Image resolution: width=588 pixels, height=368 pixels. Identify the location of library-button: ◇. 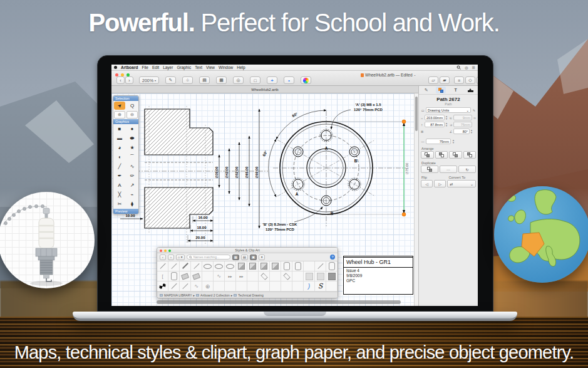
(470, 80).